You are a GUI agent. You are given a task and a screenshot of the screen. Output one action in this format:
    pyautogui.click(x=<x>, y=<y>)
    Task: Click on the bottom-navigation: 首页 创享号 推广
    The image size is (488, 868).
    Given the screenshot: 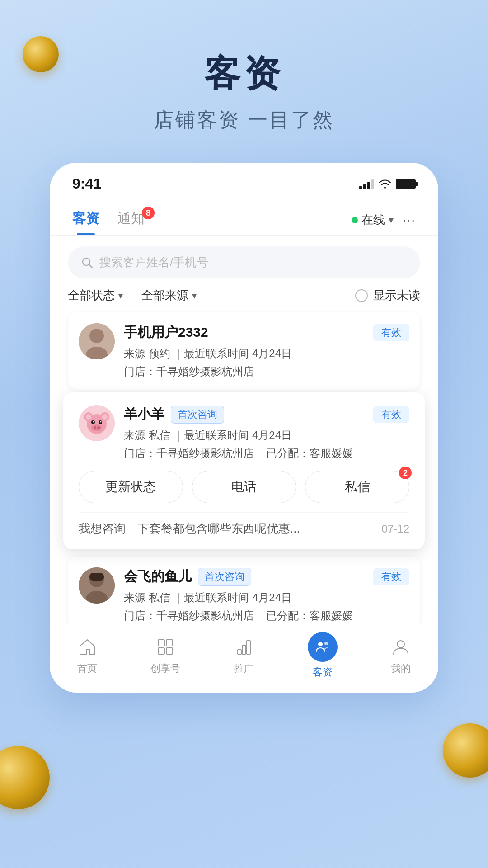 What is the action you would take?
    pyautogui.click(x=244, y=657)
    